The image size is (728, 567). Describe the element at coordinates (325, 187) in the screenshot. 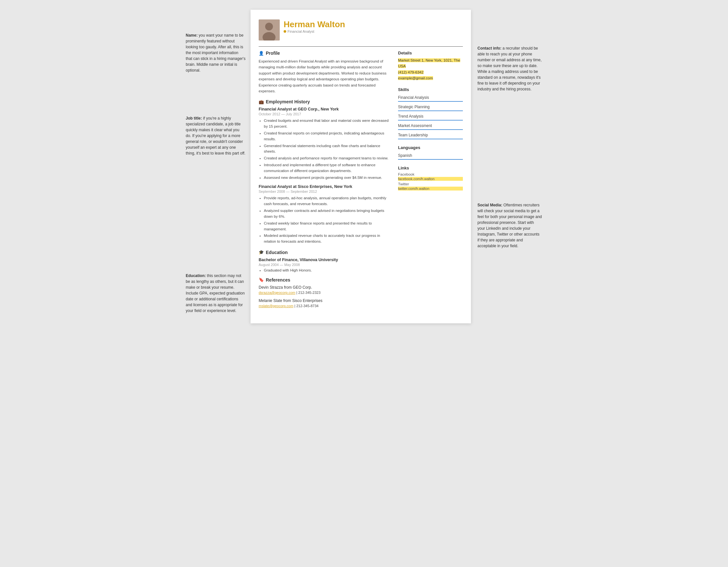

I see `job-2-title: Financial Analyst at Sisco Enterprises, …` at that location.